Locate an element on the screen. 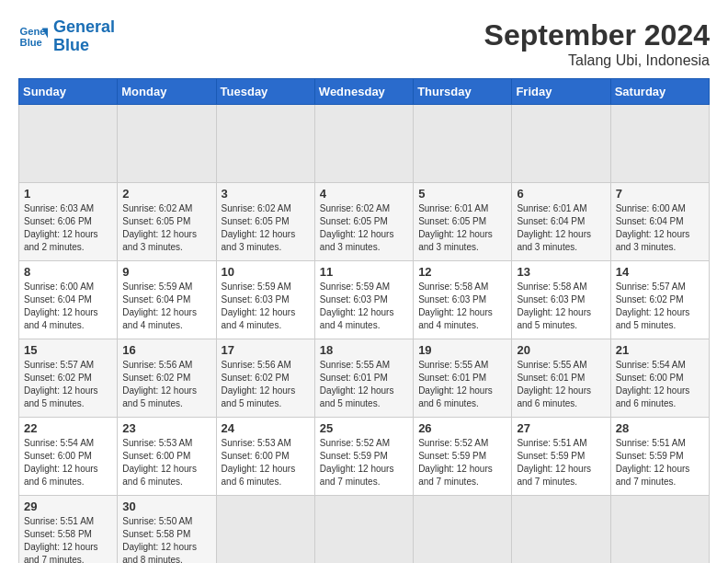  day-number: 16 is located at coordinates (166, 350).